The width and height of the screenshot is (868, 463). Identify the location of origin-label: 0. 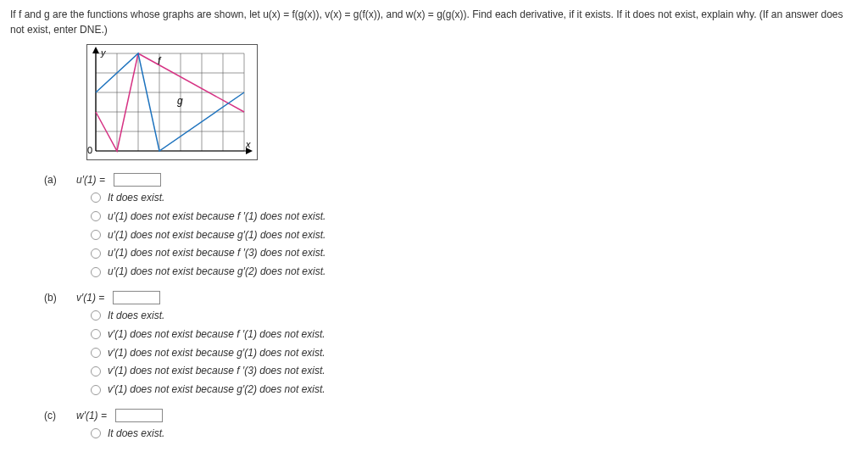
(90, 150).